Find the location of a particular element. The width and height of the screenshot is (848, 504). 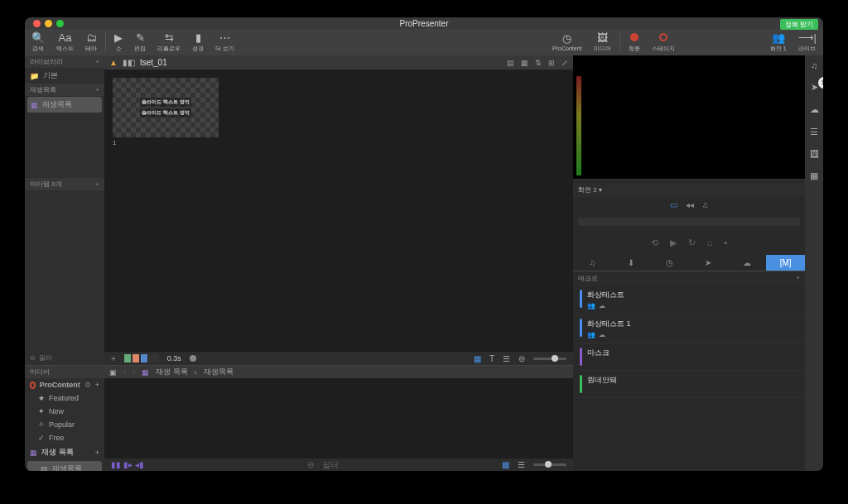

layout-view-icon: ▤ is located at coordinates (510, 63).